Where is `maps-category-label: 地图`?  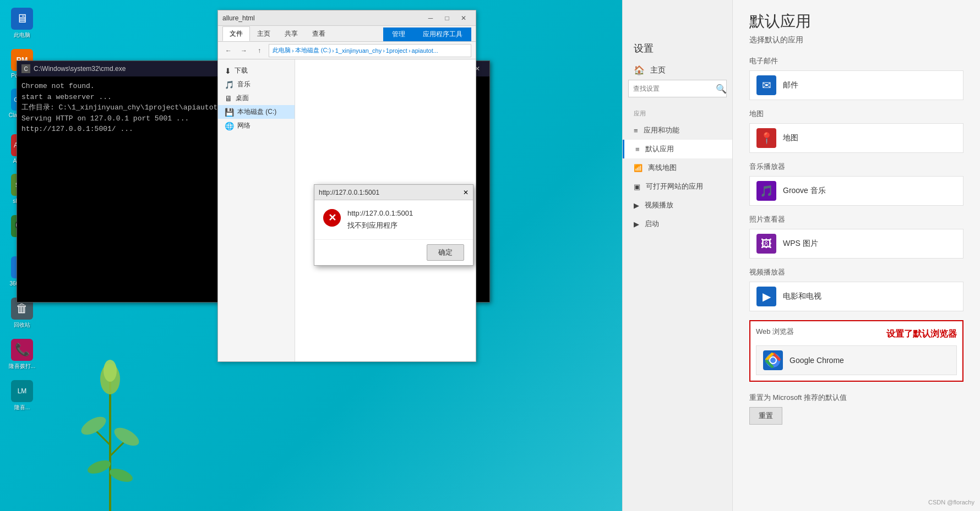 maps-category-label: 地图 is located at coordinates (857, 114).